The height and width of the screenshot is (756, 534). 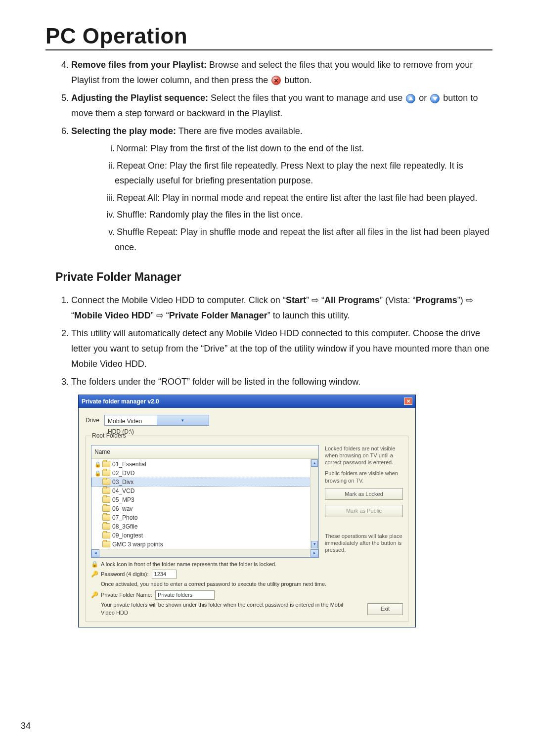 What do you see at coordinates (309, 315) in the screenshot?
I see `text: ” to launch this utility.` at bounding box center [309, 315].